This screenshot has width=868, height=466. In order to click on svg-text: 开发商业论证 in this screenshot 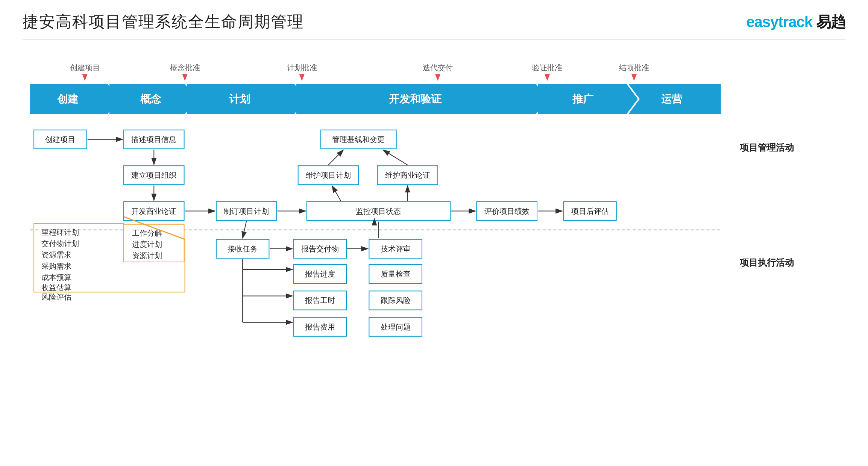, I will do `click(154, 211)`.